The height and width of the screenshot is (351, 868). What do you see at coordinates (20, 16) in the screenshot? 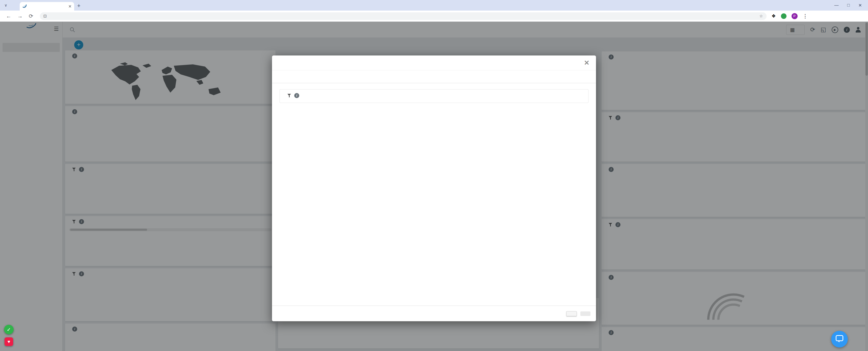
I see `forward-icon: →` at bounding box center [20, 16].